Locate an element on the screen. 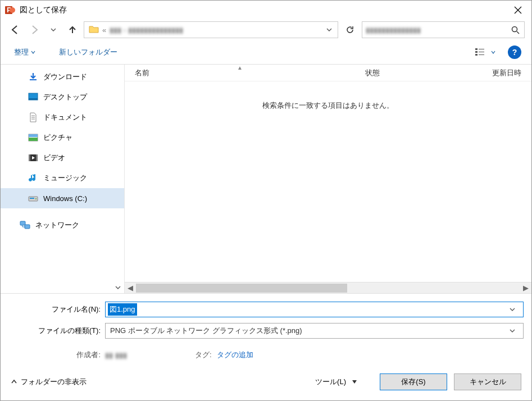  filename-row: ファイル名(N): 図1.png is located at coordinates (266, 309).